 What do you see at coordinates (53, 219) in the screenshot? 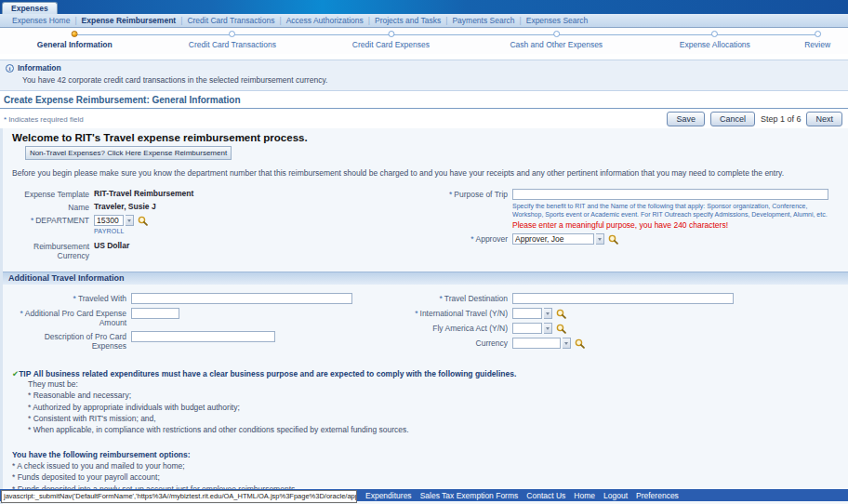
I see `department-label: *DEPARTMENT` at bounding box center [53, 219].